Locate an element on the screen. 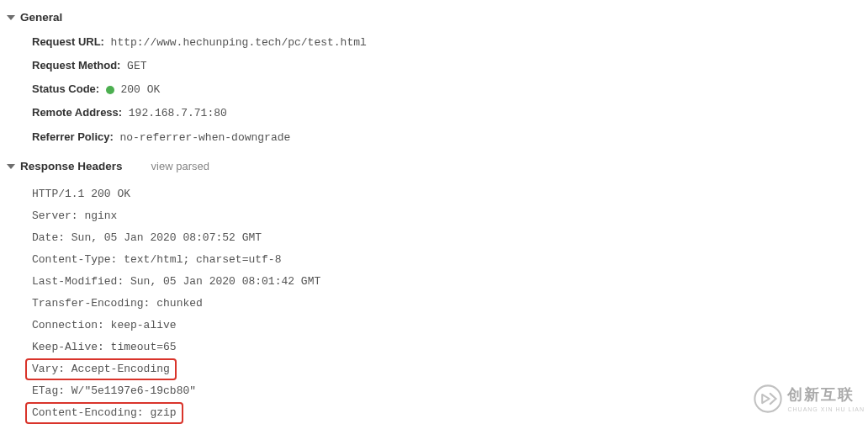 This screenshot has width=868, height=424. response-header-line: Last-Modified: Sun, 05 Jan 2020 08:01:42… is located at coordinates (450, 282).